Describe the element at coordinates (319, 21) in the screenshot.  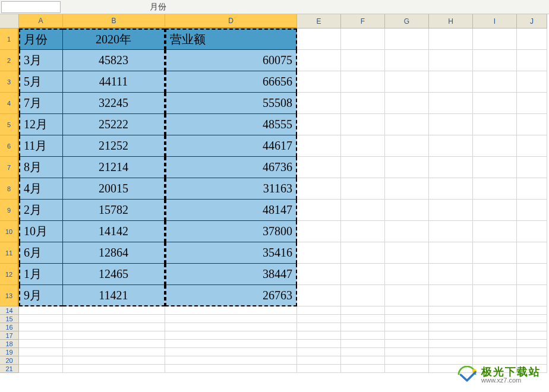
I see `col-header-E: E` at that location.